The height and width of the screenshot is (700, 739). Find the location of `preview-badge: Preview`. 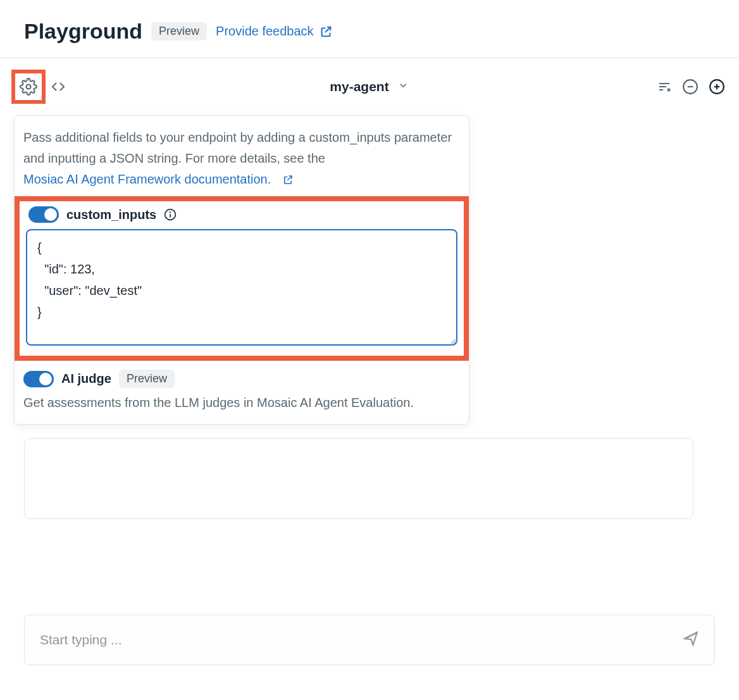

preview-badge: Preview is located at coordinates (179, 32).